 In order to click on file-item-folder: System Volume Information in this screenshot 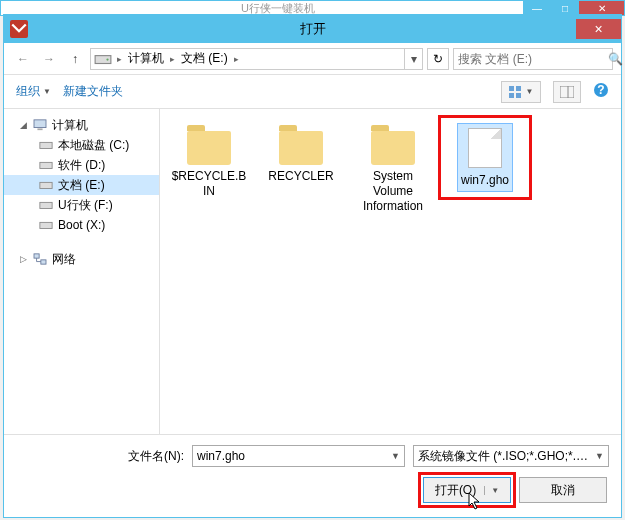, I will do `click(393, 168)`.